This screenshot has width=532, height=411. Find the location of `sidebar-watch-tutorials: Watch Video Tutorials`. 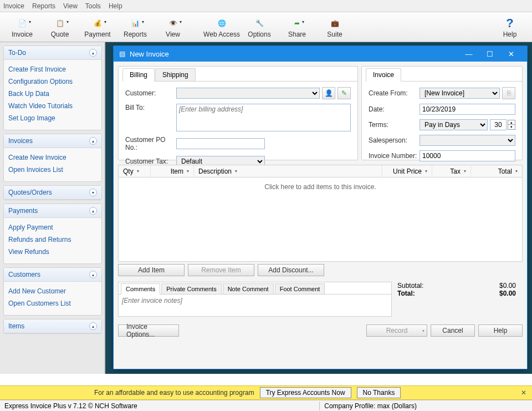

sidebar-watch-tutorials: Watch Video Tutorials is located at coordinates (53, 106).